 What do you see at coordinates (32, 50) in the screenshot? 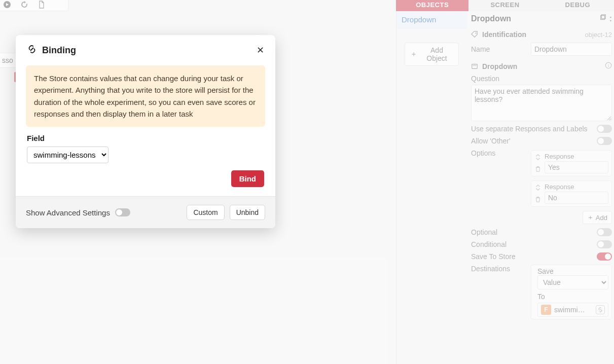
I see `link-icon` at bounding box center [32, 50].